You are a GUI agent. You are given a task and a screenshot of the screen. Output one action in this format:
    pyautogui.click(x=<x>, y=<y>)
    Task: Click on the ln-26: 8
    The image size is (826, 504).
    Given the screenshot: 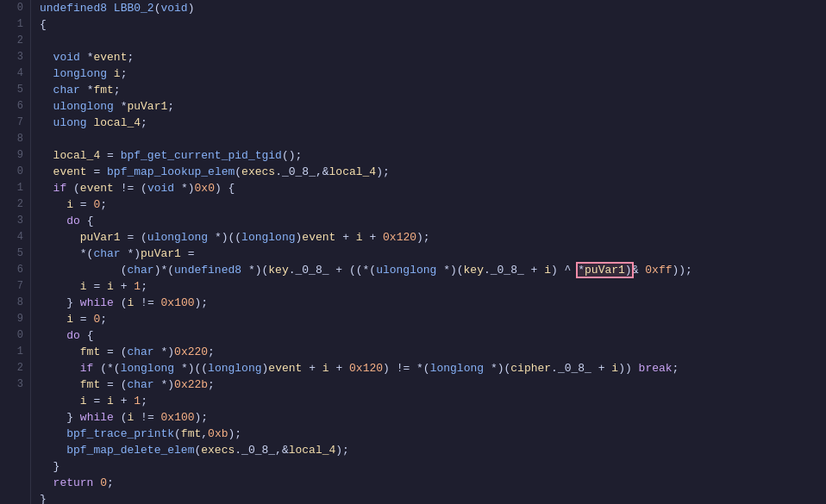 What is the action you would take?
    pyautogui.click(x=16, y=303)
    